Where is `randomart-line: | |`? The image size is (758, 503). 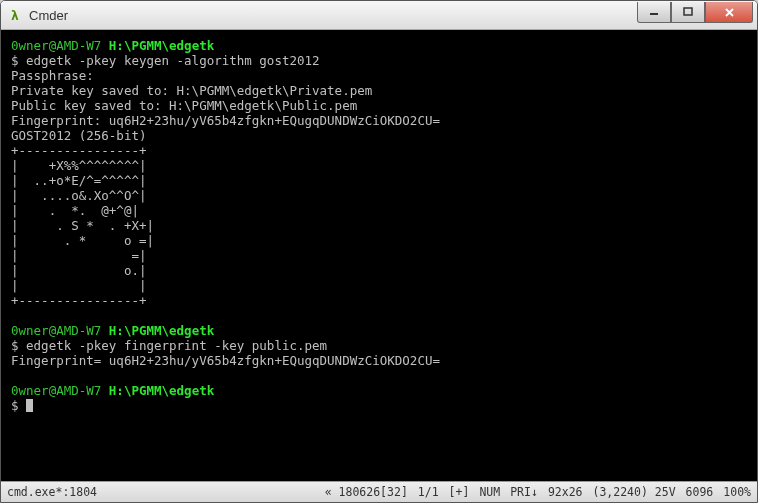 randomart-line: | | is located at coordinates (78, 286).